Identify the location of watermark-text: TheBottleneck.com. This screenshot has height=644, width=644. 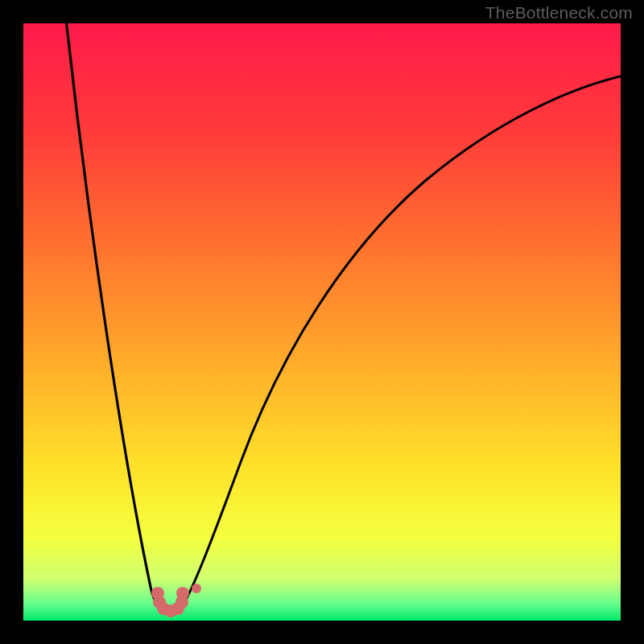
(559, 13).